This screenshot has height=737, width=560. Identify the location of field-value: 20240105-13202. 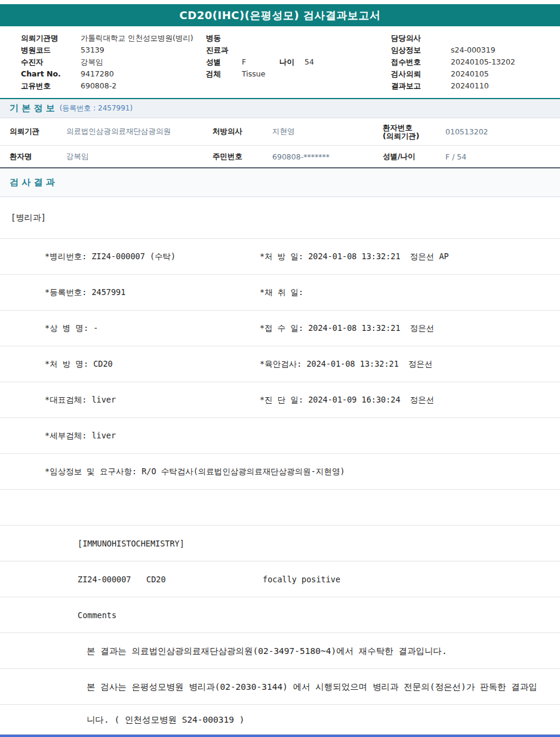
(483, 62).